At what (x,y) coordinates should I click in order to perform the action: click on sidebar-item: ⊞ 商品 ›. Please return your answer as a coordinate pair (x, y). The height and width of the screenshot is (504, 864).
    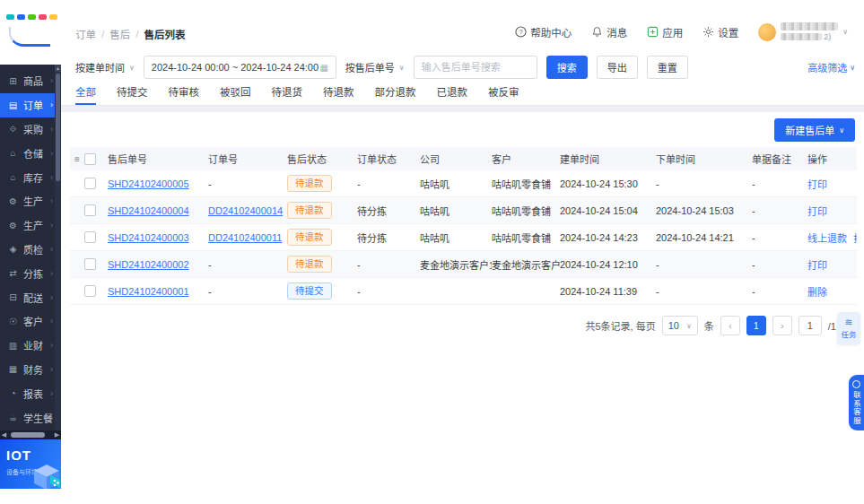
    Looking at the image, I should click on (31, 81).